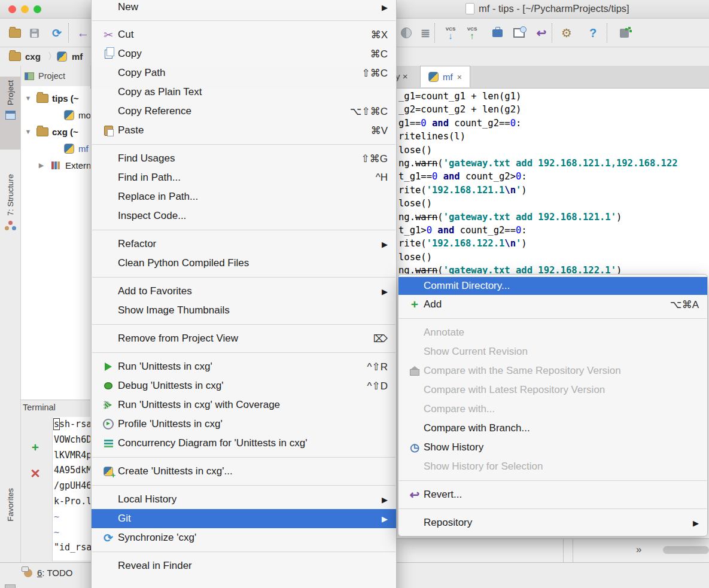 The height and width of the screenshot is (588, 709). I want to click on code-line: rite('192.168.122.1\n'), so click(554, 243).